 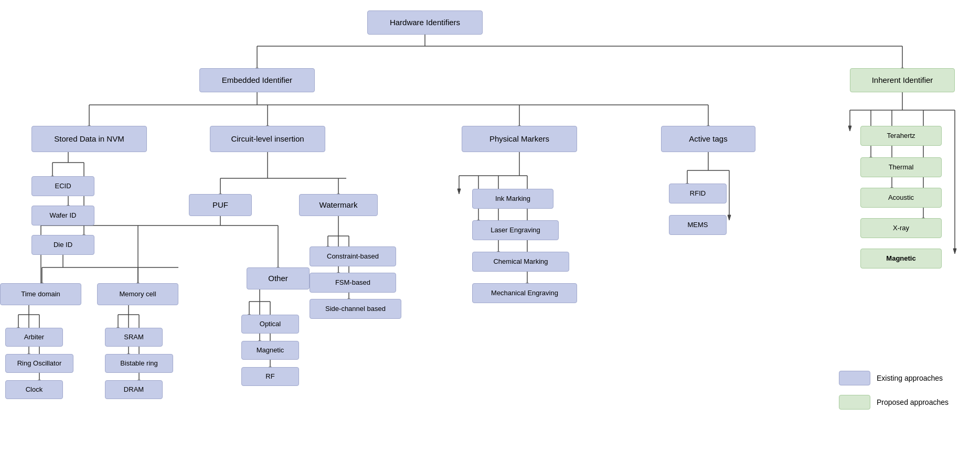 I want to click on constraint-based-label: Constraint-based, so click(x=353, y=257).